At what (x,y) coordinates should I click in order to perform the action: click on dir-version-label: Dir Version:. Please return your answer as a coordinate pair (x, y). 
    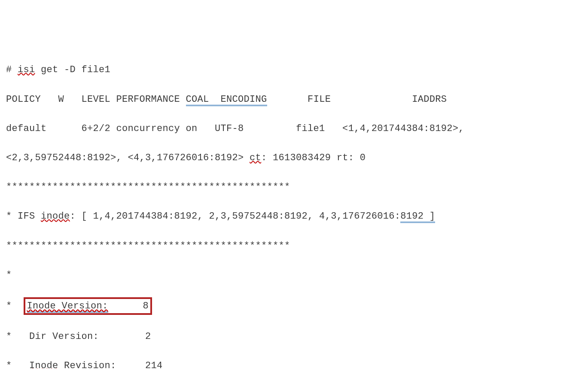
    Looking at the image, I should click on (64, 337).